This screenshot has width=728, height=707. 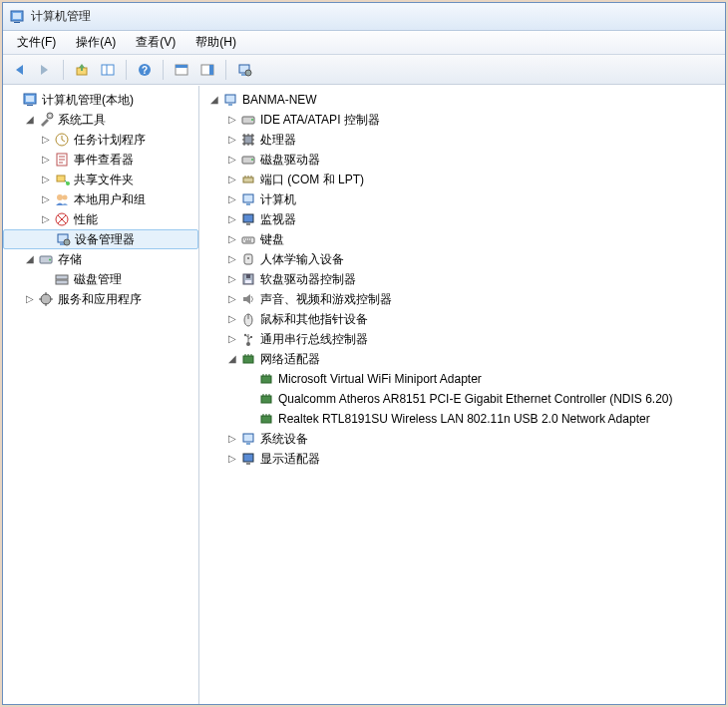 What do you see at coordinates (463, 319) in the screenshot?
I see `device-mice: ▷ 鼠标和其他指针设备` at bounding box center [463, 319].